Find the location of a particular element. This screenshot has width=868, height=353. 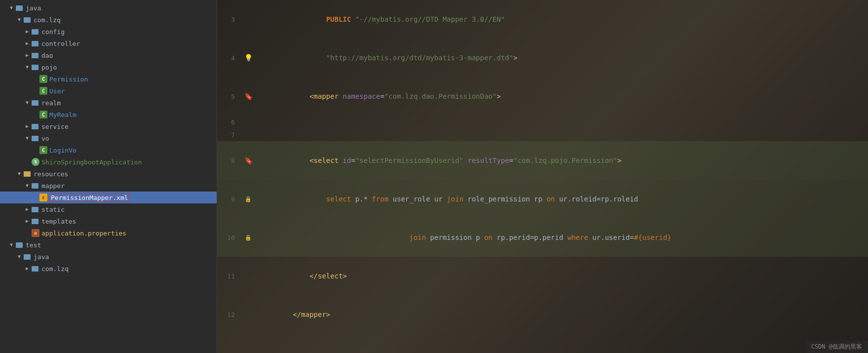

folder-icon-static is located at coordinates (36, 209).